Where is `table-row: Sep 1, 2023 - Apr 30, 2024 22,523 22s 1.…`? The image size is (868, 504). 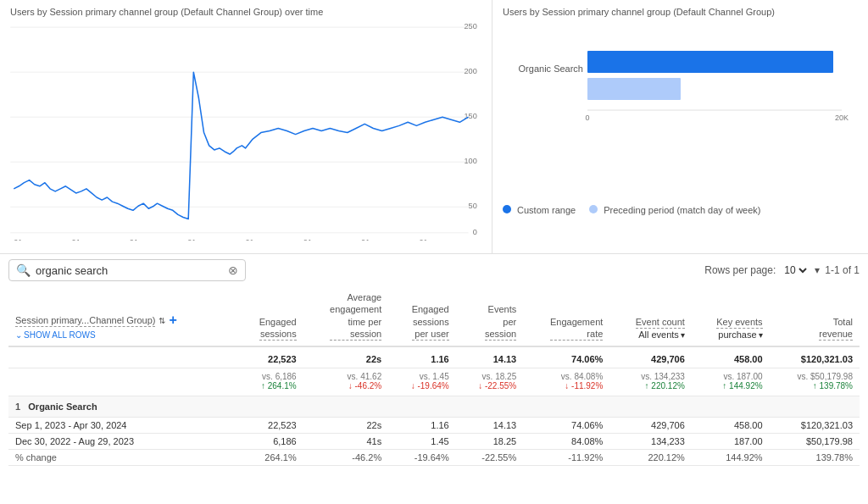 table-row: Sep 1, 2023 - Apr 30, 2024 22,523 22s 1.… is located at coordinates (434, 425).